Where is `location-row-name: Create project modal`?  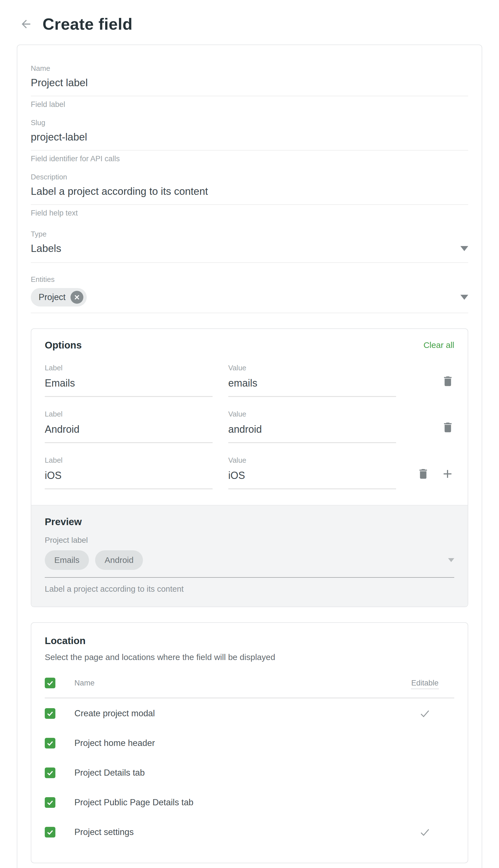 location-row-name: Create project modal is located at coordinates (114, 713).